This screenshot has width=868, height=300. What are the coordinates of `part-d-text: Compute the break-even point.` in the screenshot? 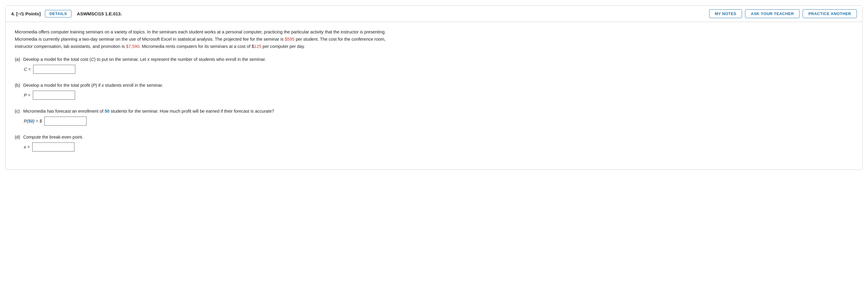 It's located at (53, 137).